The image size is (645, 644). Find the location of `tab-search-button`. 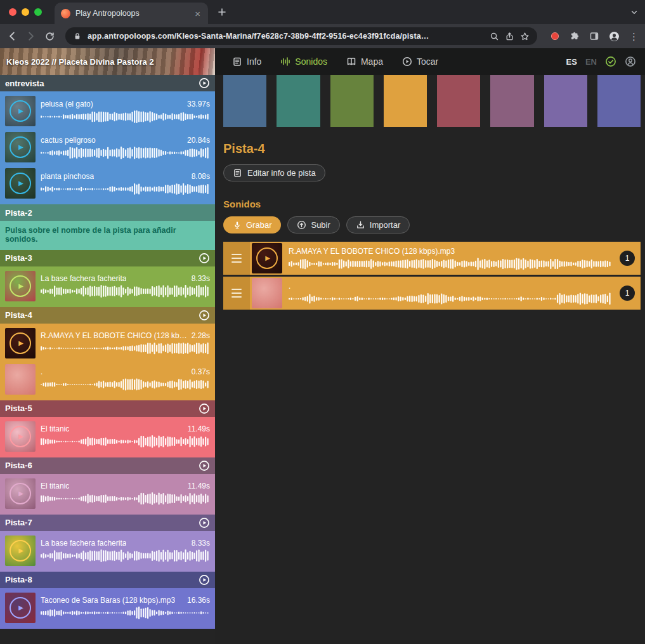

tab-search-button is located at coordinates (634, 12).